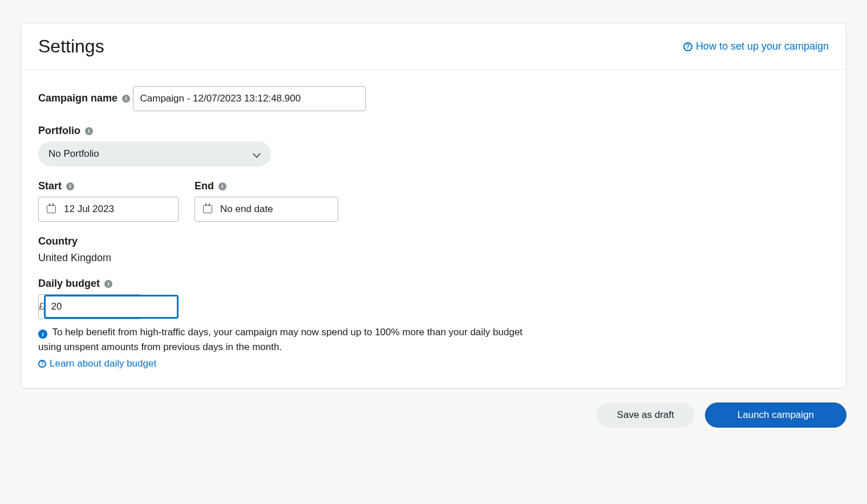 The width and height of the screenshot is (867, 504). Describe the element at coordinates (281, 340) in the screenshot. I see `budget-info-text: To help benefit from high-traffic days, …` at that location.